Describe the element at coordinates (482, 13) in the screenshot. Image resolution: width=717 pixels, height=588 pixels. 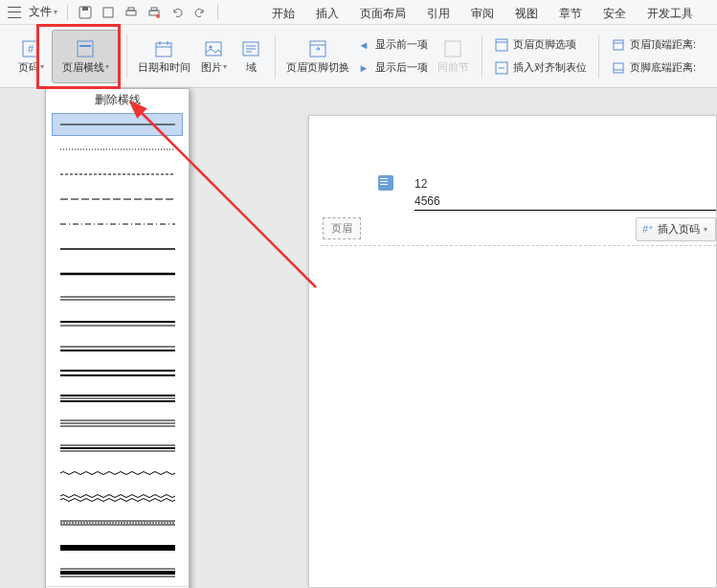
I see `tab-review: 审阅` at that location.